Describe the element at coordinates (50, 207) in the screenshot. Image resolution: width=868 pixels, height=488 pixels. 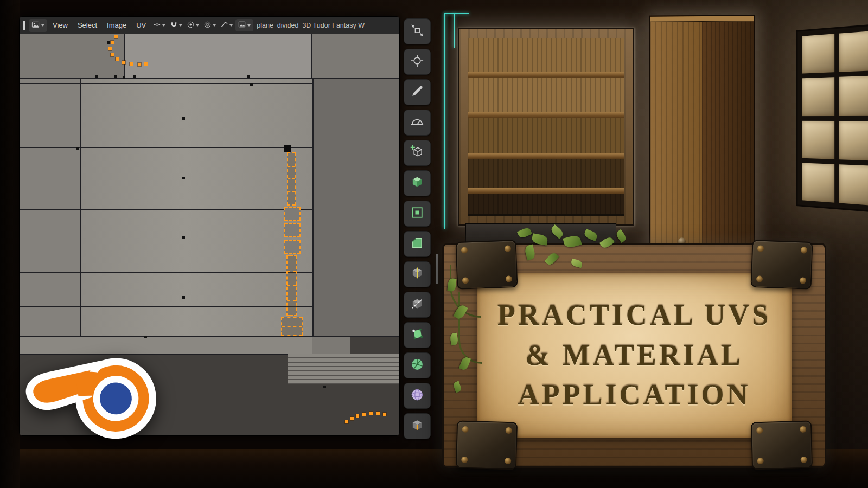
I see `uv-left-column` at that location.